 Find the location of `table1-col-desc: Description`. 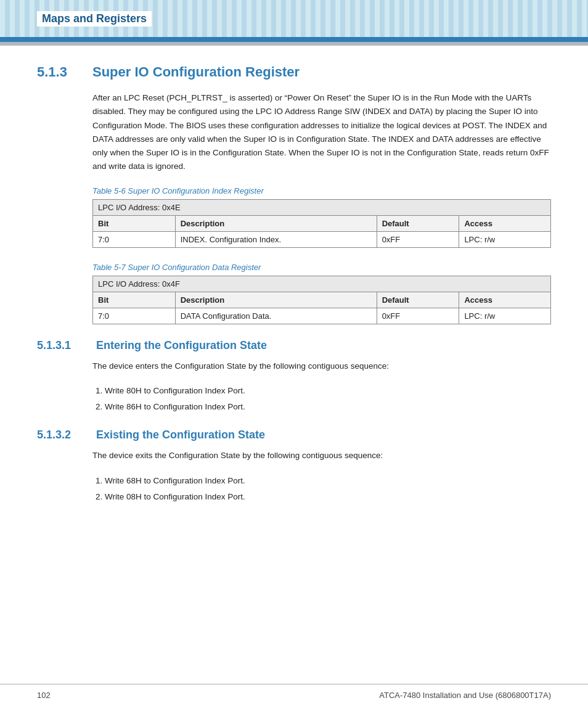

table1-col-desc: Description is located at coordinates (276, 223).